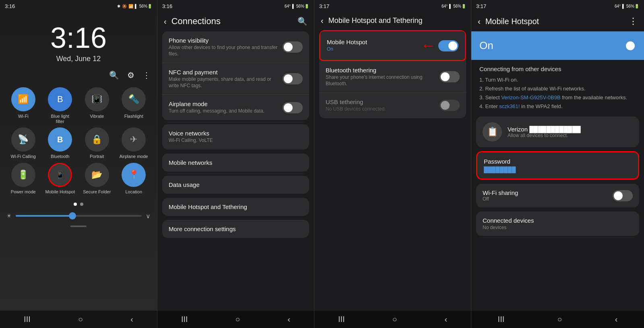 The height and width of the screenshot is (328, 644). I want to click on nav-bar-p1: III ○ ‹, so click(78, 319).